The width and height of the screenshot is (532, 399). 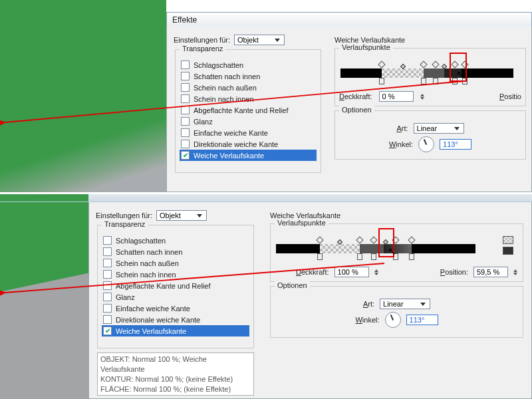 I want to click on gradient-editor-top, so click(x=427, y=73).